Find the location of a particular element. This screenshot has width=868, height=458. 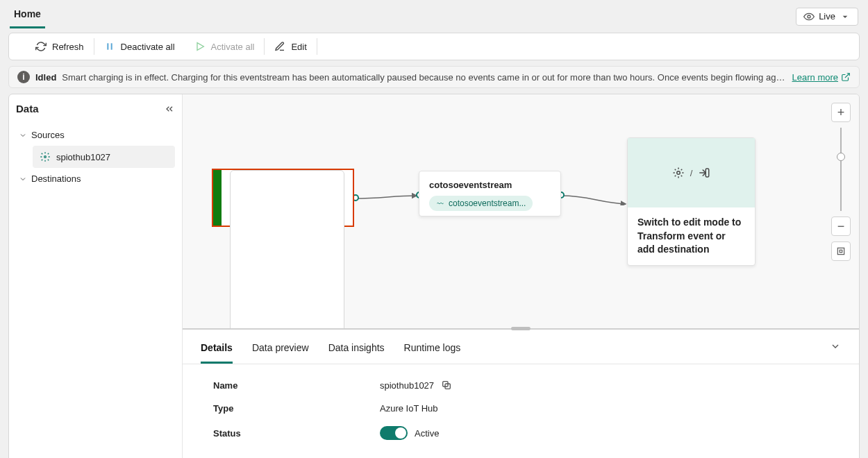

tab-data-insights: Data insights is located at coordinates (357, 351).